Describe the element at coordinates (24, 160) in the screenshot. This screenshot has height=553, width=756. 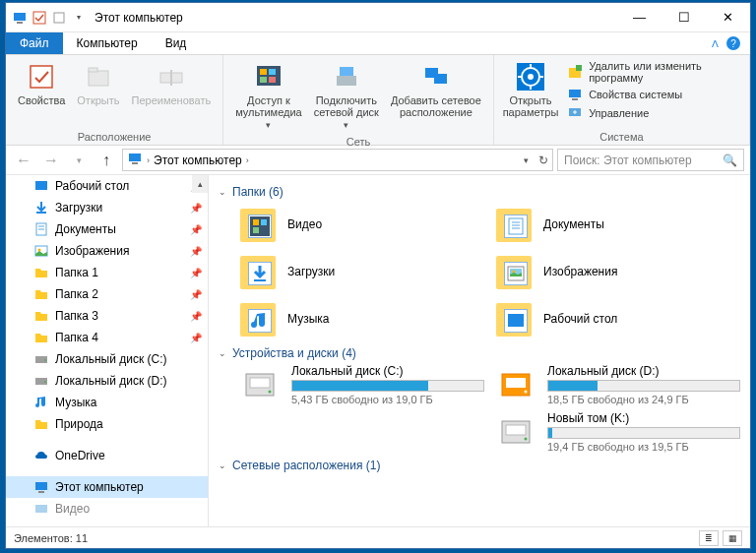
I see `back-button: ←` at that location.